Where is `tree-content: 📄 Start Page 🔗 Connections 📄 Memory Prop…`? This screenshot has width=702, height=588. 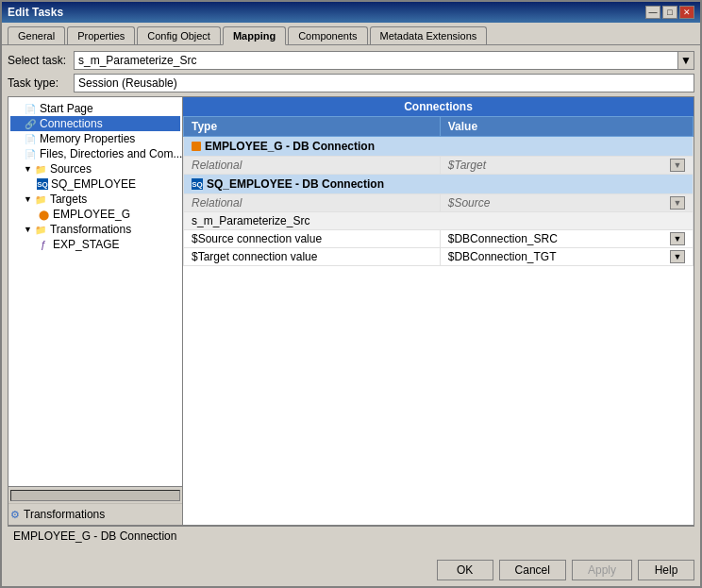
tree-content: 📄 Start Page 🔗 Connections 📄 Memory Prop… is located at coordinates (95, 207).